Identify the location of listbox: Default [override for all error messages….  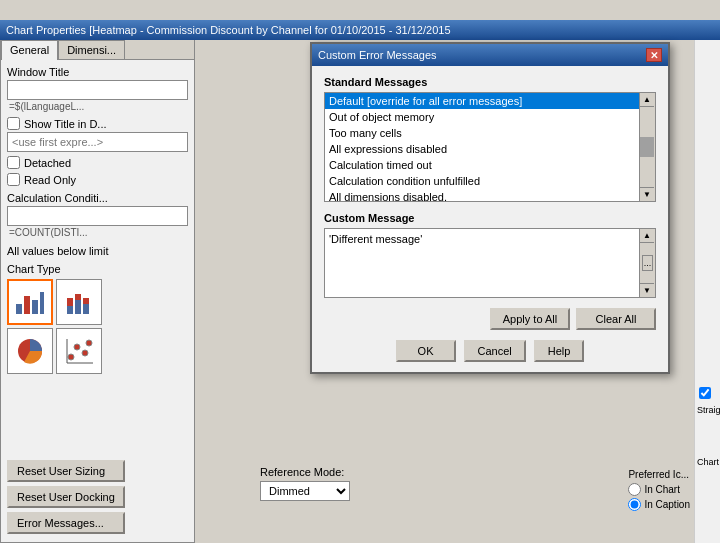
(482, 147).